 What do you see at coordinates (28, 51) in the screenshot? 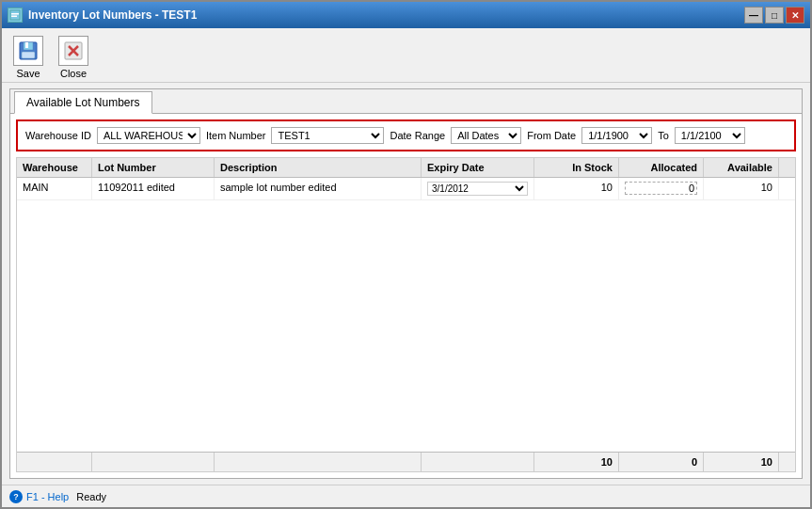
I see `save-icon` at bounding box center [28, 51].